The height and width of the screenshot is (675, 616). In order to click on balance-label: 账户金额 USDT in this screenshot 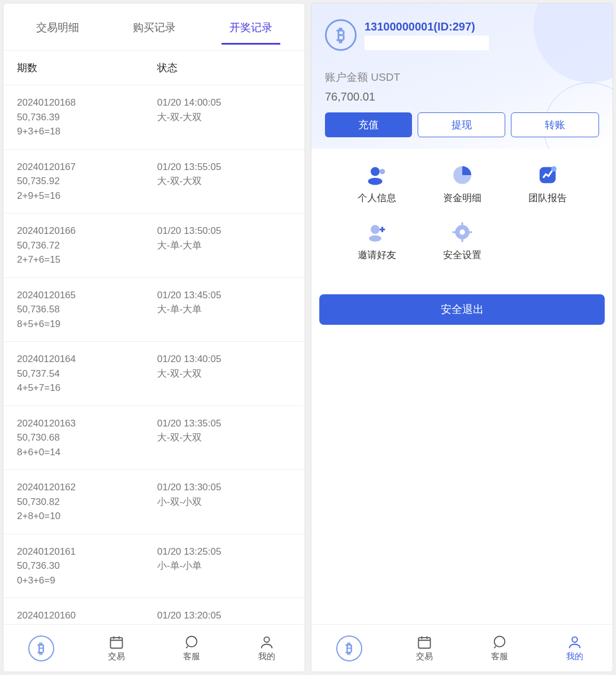, I will do `click(462, 77)`.